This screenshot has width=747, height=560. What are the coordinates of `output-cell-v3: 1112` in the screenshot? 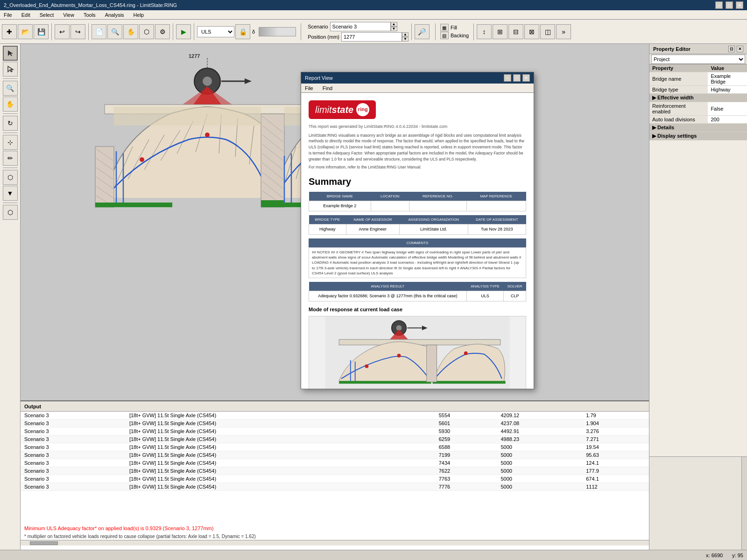 It's located at (615, 487).